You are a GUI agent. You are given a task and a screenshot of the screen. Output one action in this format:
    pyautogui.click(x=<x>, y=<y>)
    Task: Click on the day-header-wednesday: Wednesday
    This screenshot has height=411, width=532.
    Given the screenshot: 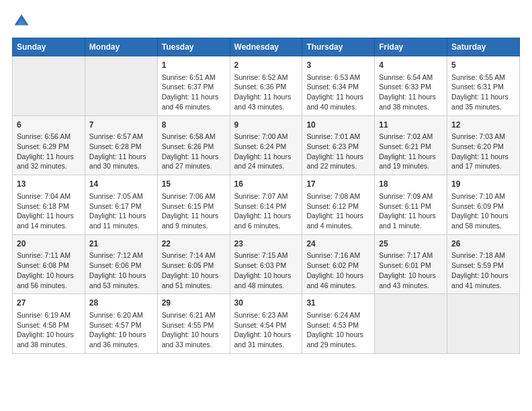 What is the action you would take?
    pyautogui.click(x=266, y=47)
    